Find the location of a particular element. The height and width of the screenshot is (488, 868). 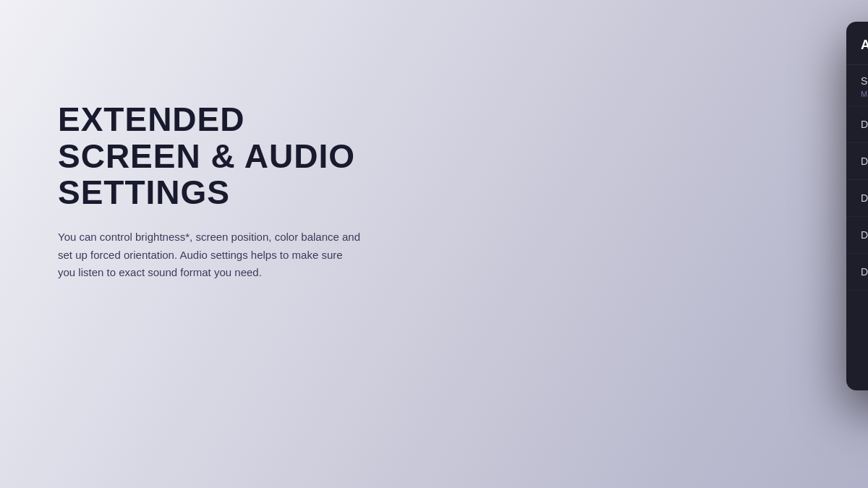

dts-row: DTS is located at coordinates (857, 198).